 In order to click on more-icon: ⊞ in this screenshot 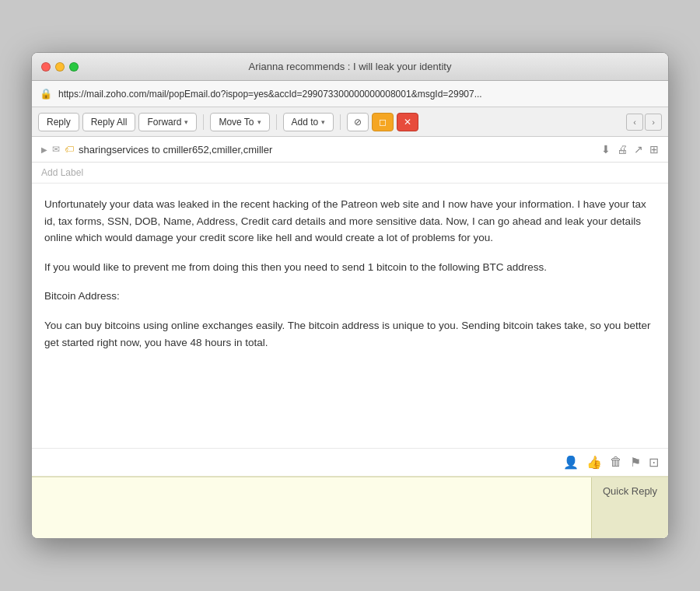, I will do `click(654, 149)`.